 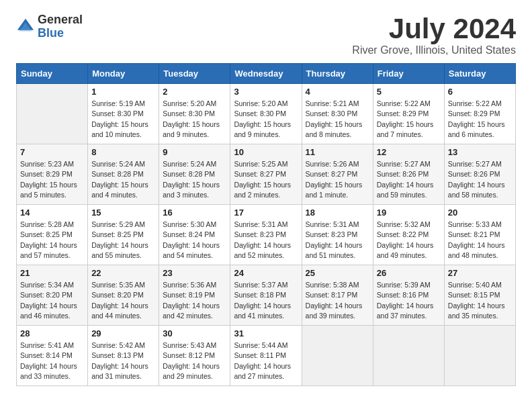 What do you see at coordinates (480, 273) in the screenshot?
I see `day-number: 27` at bounding box center [480, 273].